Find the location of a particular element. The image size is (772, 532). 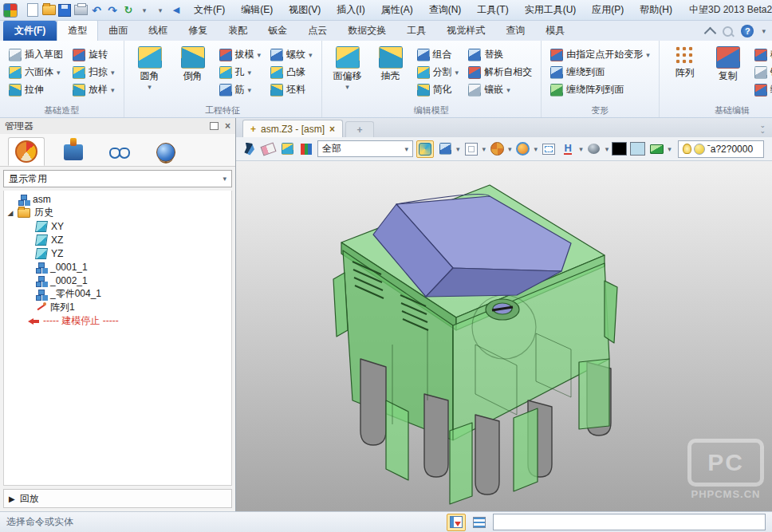

face-offset-button: 面偏移▾ is located at coordinates (348, 69).